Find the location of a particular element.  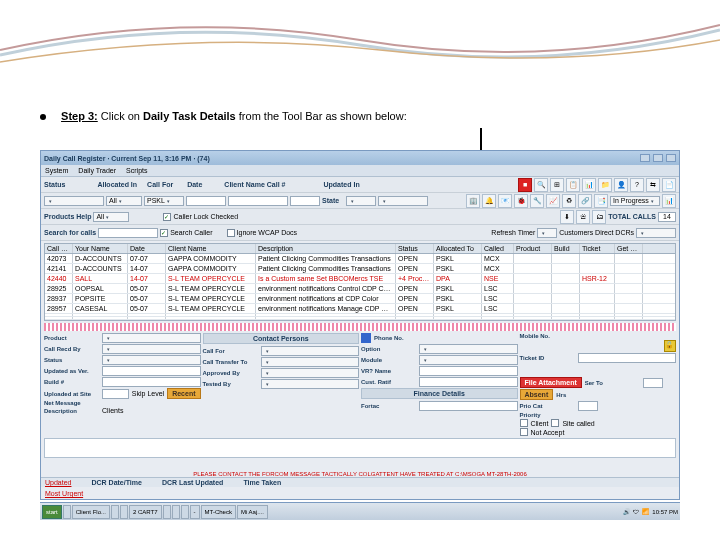

refresh-dropdown is located at coordinates (547, 233).